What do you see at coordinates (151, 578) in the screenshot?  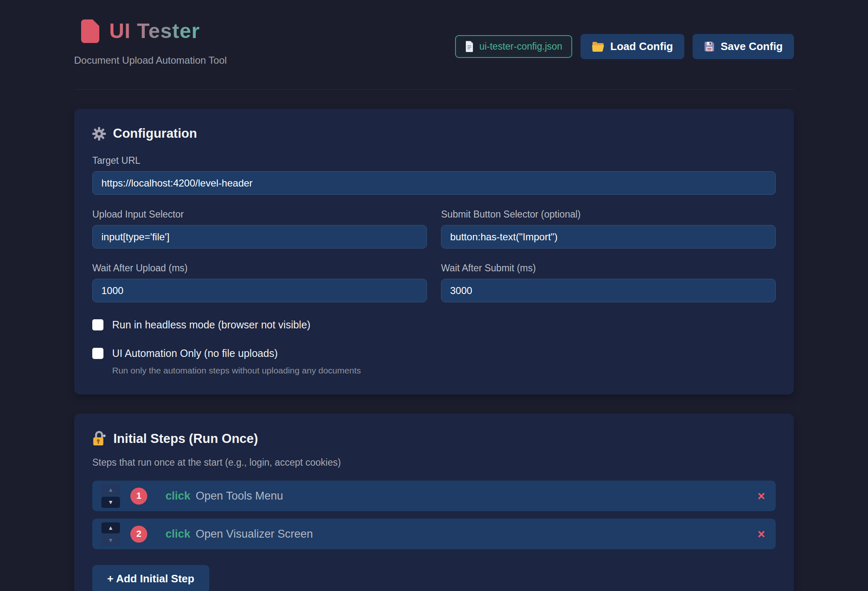 I see `add-initial-step-button: + Add Initial Step` at bounding box center [151, 578].